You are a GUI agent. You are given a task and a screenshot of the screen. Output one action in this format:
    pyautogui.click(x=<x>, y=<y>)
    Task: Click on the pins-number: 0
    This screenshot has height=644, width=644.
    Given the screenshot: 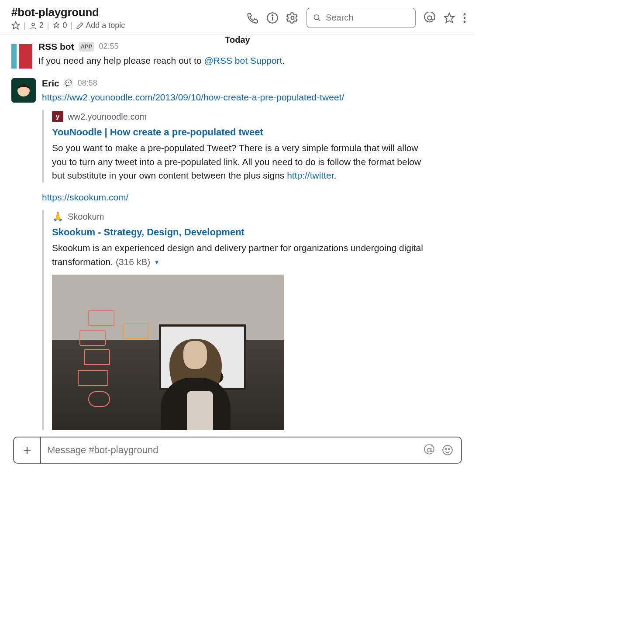 What is the action you would take?
    pyautogui.click(x=65, y=25)
    